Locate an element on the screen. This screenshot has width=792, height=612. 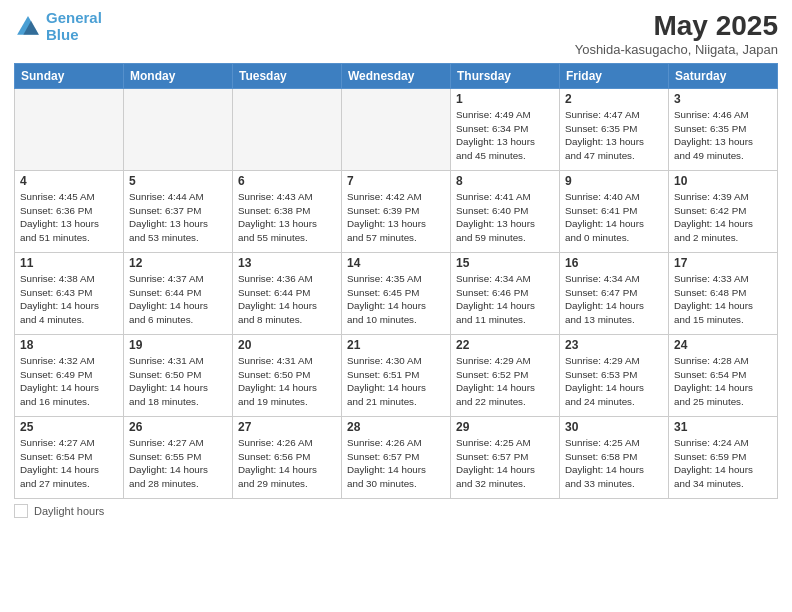
day-info: Sunrise: 4:26 AM Sunset: 6:57 PM Dayligh… is located at coordinates (396, 464).